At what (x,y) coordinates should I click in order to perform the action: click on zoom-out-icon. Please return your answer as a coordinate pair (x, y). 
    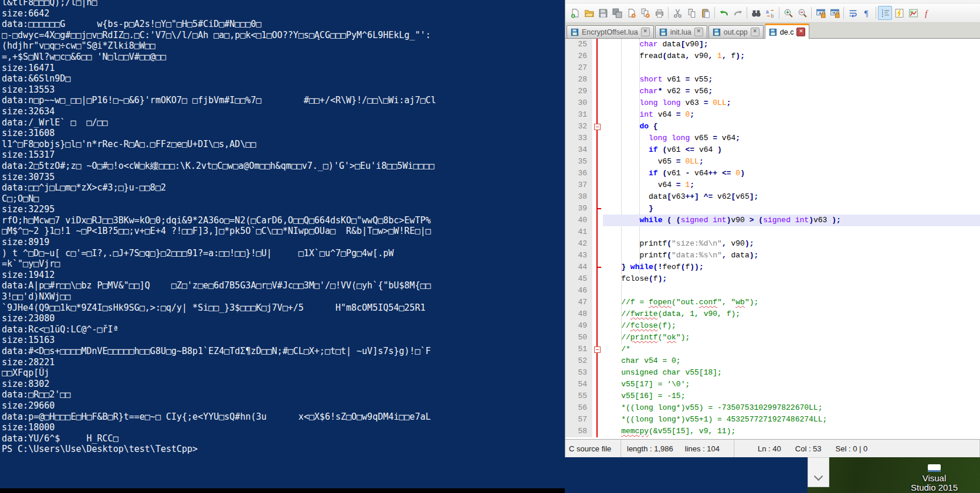
    Looking at the image, I should click on (802, 13).